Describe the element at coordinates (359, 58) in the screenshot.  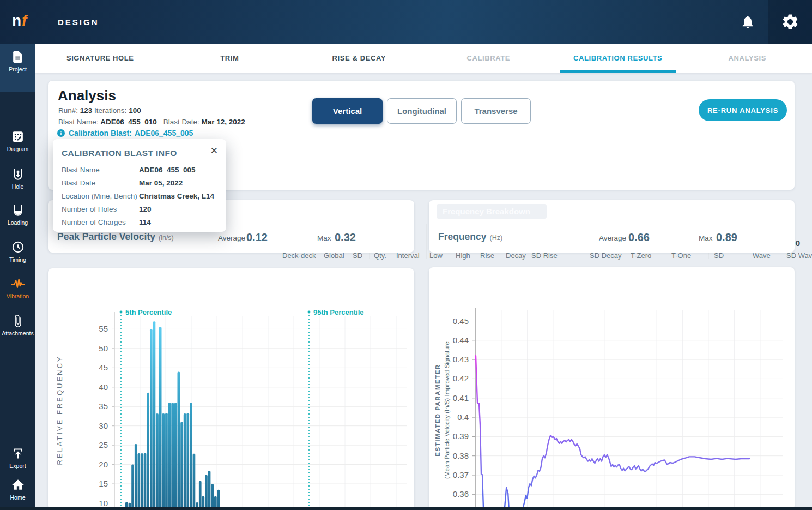
I see `tab-label: RISE & DECAY` at that location.